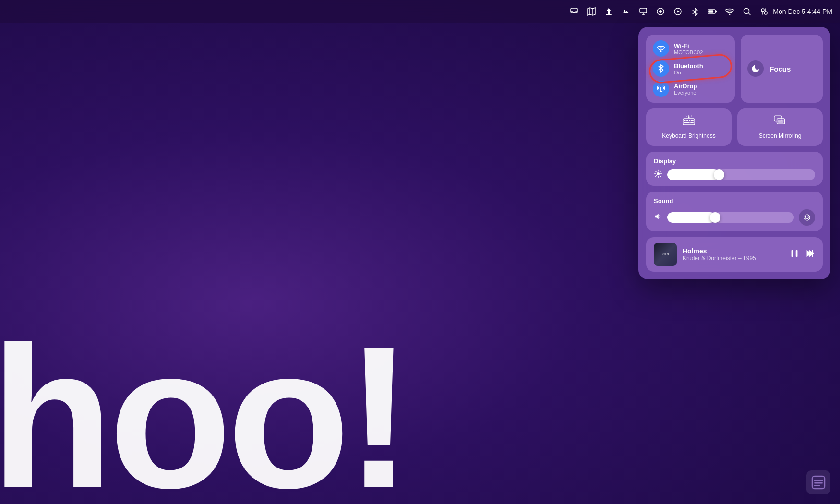  I want to click on airdrop-sub: Everyone, so click(685, 93).